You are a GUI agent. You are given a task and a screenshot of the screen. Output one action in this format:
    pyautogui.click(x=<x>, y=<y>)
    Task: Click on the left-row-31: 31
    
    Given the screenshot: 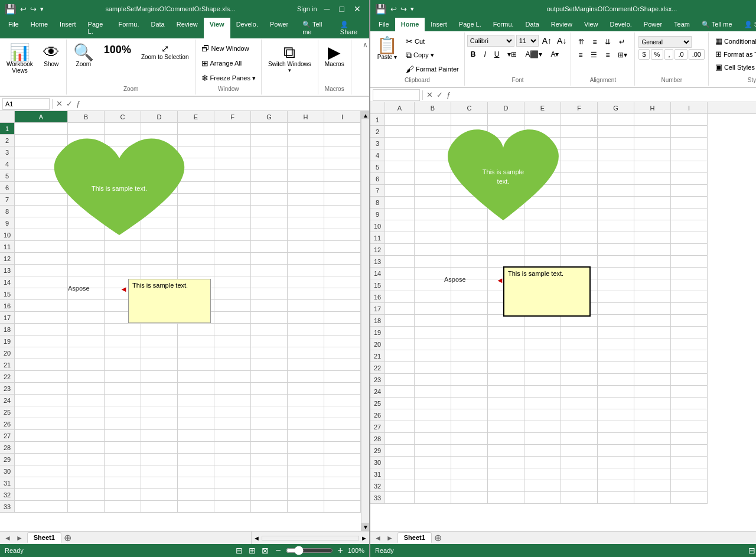 What is the action you would take?
    pyautogui.click(x=7, y=483)
    